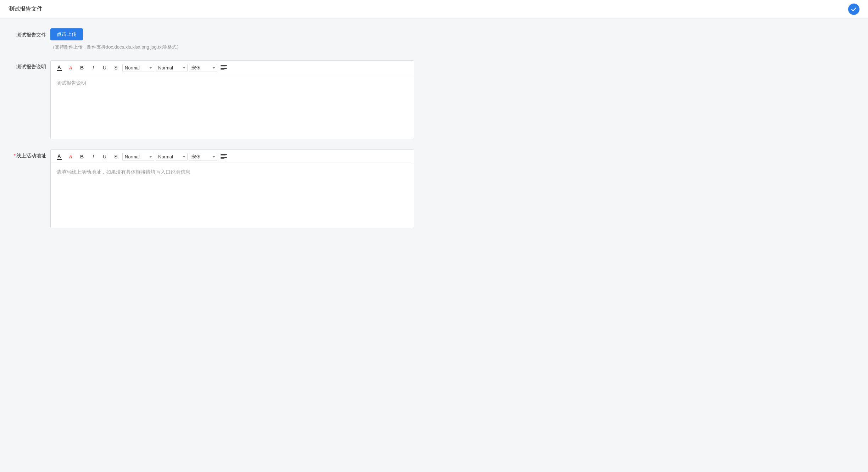  I want to click on address-font-color-icon: A, so click(59, 157).